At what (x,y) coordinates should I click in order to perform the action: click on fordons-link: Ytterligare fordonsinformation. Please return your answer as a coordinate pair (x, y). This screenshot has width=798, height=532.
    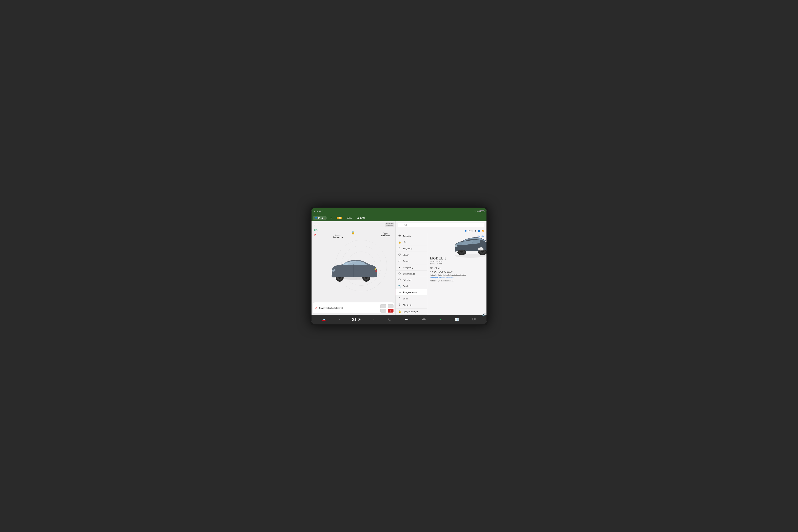
    Looking at the image, I should click on (457, 278).